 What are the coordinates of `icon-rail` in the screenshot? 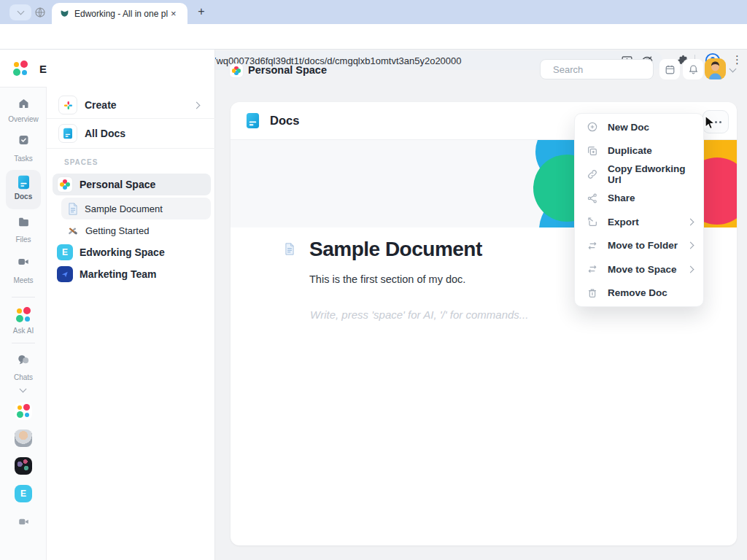 It's located at (23, 305).